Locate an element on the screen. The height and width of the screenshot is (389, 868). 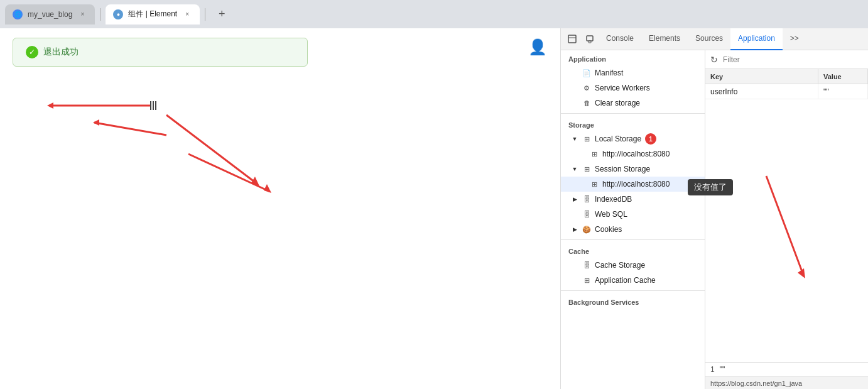
service-workers-icon: ⚙ is located at coordinates (587, 88).